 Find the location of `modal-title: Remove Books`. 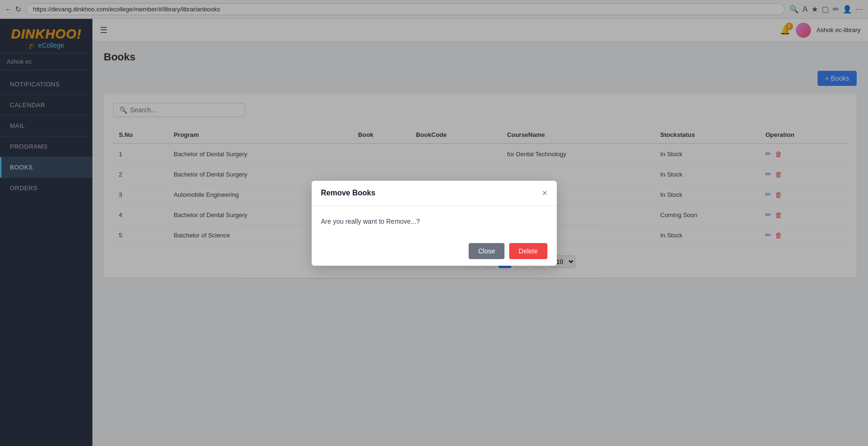

modal-title: Remove Books is located at coordinates (348, 193).